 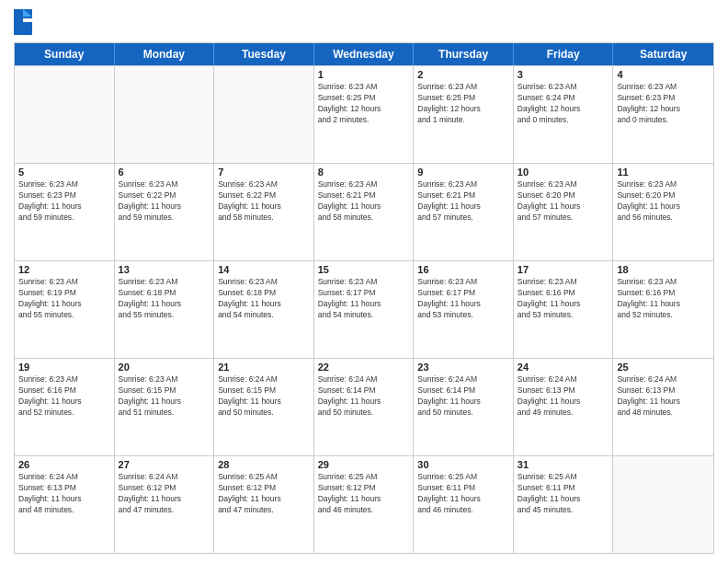 What do you see at coordinates (463, 407) in the screenshot?
I see `calendar-cell: 23Sunrise: 6:24 AMSunset: 6:14 PMDayligh…` at bounding box center [463, 407].